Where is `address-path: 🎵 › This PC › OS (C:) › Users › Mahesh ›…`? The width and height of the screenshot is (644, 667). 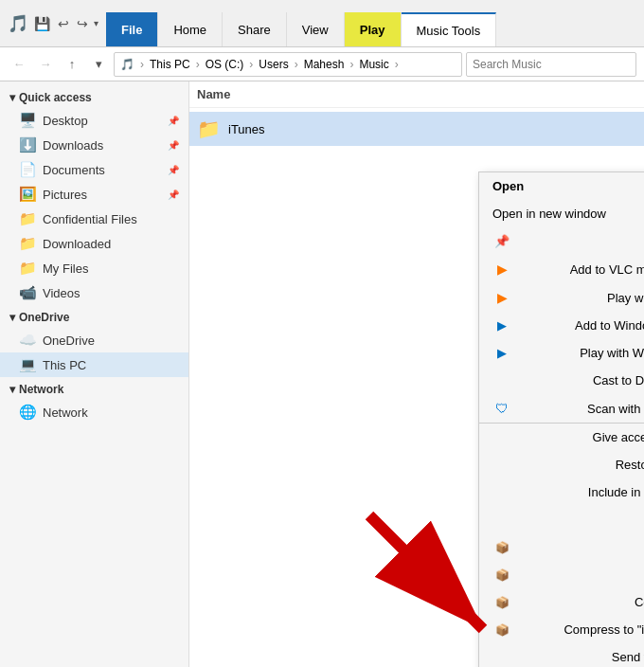
address-path: 🎵 › This PC › OS (C:) › Users › Mahesh ›… is located at coordinates (288, 64).